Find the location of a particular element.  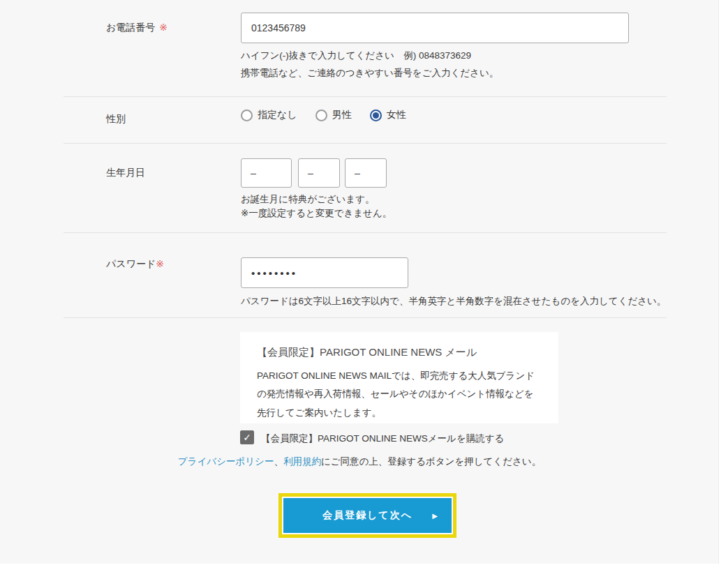

terms-link: 利用規約 is located at coordinates (302, 462).